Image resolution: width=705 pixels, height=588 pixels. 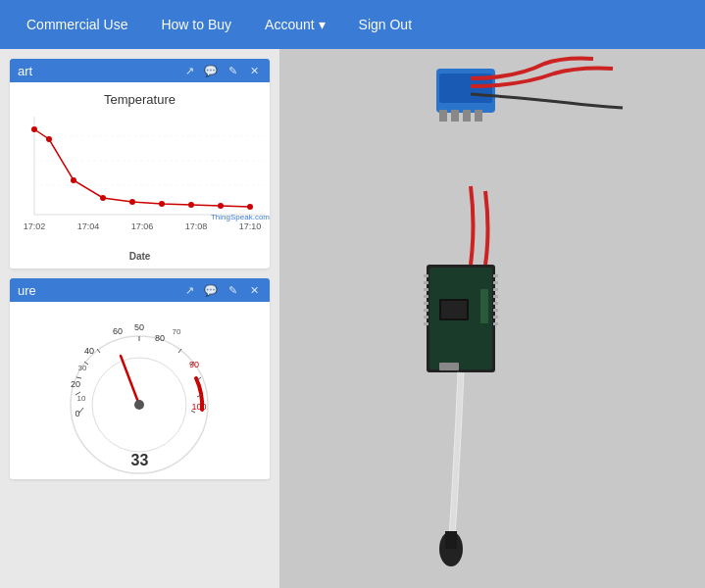 I want to click on svg-text: 17:04, so click(x=88, y=226).